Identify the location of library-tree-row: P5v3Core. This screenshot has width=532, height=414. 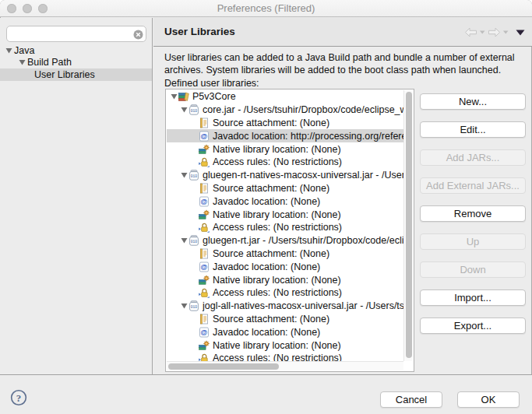
(285, 96).